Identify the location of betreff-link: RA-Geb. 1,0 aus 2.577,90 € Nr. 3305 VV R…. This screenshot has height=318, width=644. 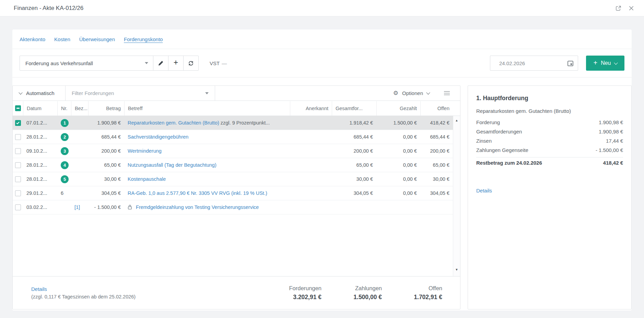
(198, 193).